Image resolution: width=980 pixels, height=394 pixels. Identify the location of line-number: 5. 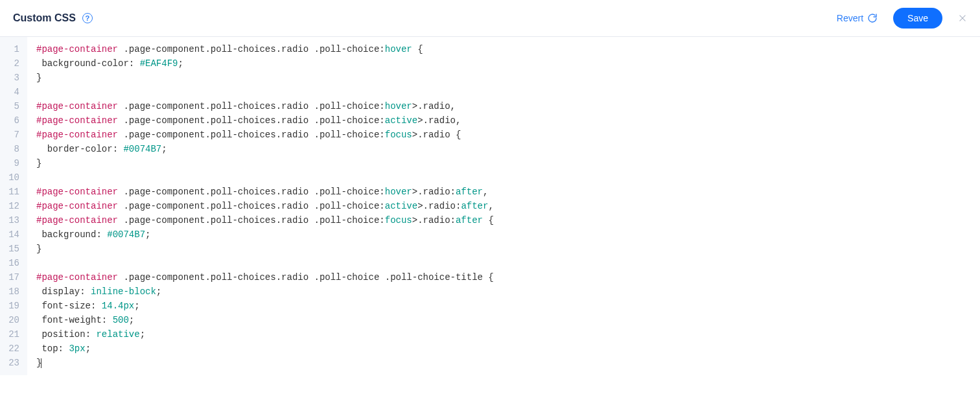
(12, 106).